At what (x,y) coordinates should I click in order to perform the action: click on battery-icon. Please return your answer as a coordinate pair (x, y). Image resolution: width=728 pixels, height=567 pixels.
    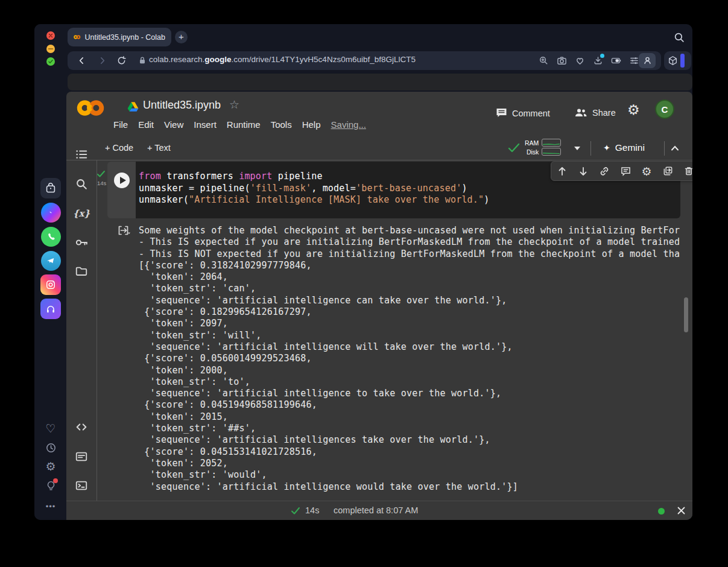
    Looking at the image, I should click on (616, 60).